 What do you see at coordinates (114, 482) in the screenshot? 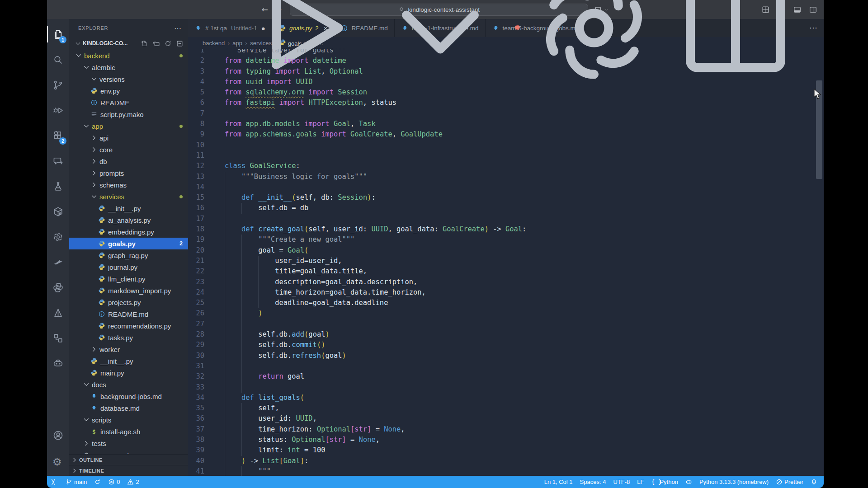
I see `status-errors: 0` at bounding box center [114, 482].